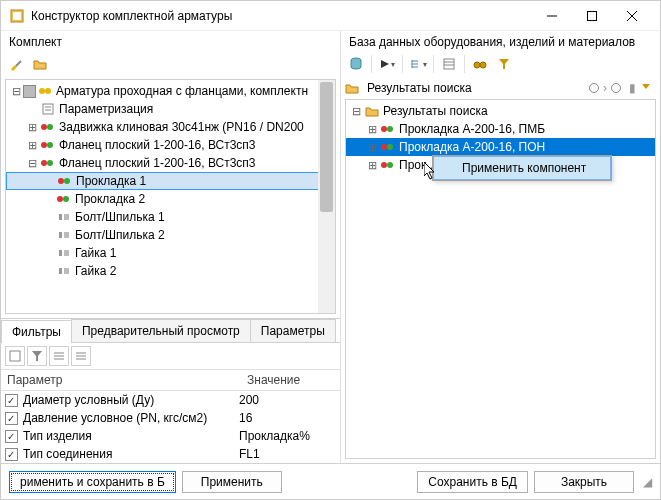  I want to click on tree-config-icon: ▾, so click(418, 64).